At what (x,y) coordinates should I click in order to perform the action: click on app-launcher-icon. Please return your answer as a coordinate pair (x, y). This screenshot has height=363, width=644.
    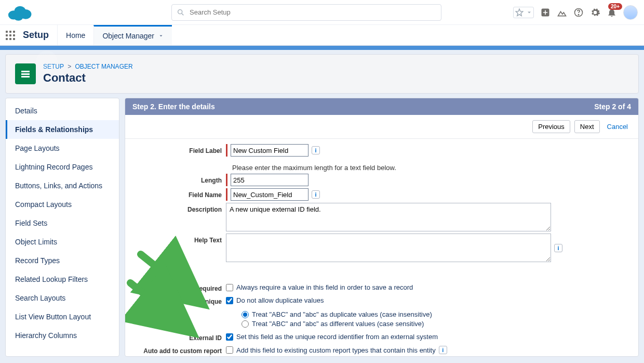
    Looking at the image, I should click on (10, 35).